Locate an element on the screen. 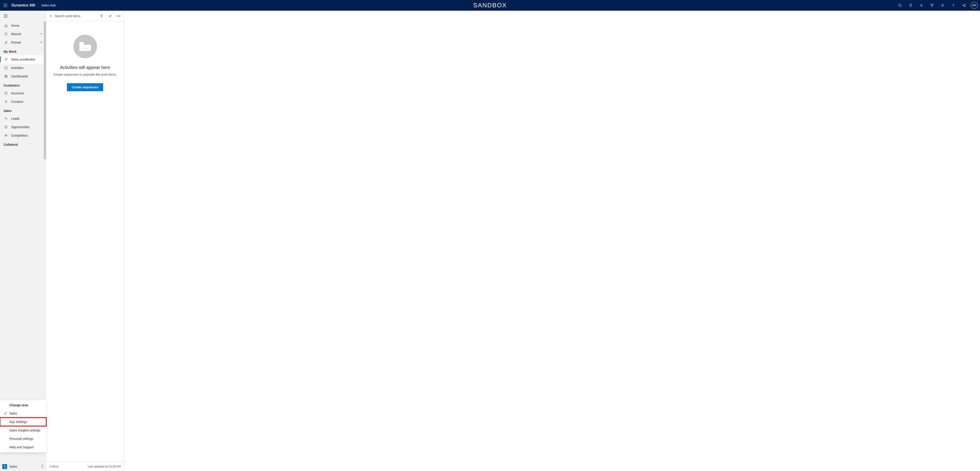 The width and height of the screenshot is (980, 471). sidebar-toggle is located at coordinates (23, 16).